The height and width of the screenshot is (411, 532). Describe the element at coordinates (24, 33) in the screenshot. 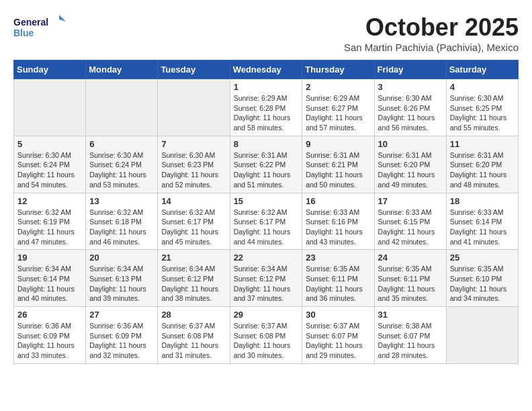

I see `svg-text: Blue` at that location.